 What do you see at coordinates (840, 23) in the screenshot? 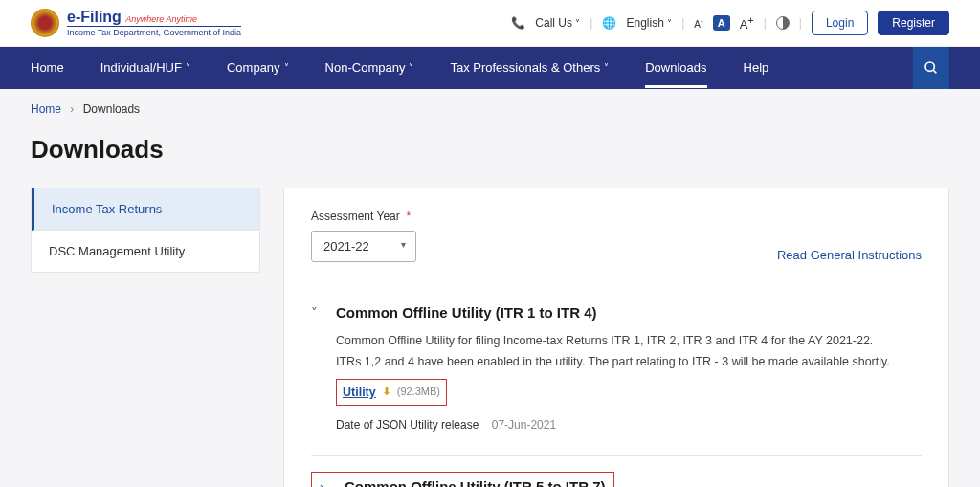
I see `login-button: Login` at bounding box center [840, 23].